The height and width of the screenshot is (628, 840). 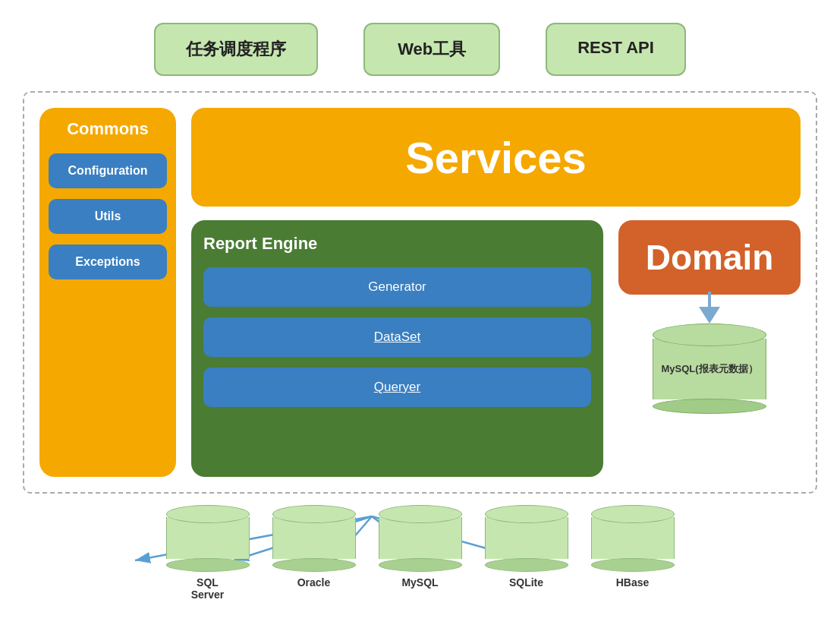 I want to click on db-cyl-body-oracle, so click(x=314, y=538).